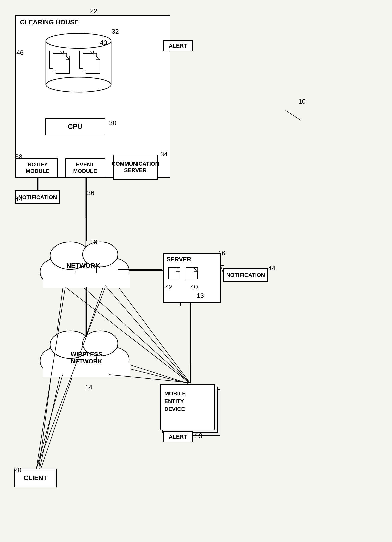  Describe the element at coordinates (246, 275) in the screenshot. I see `notification-box-right: NOTIFICATION` at that location.